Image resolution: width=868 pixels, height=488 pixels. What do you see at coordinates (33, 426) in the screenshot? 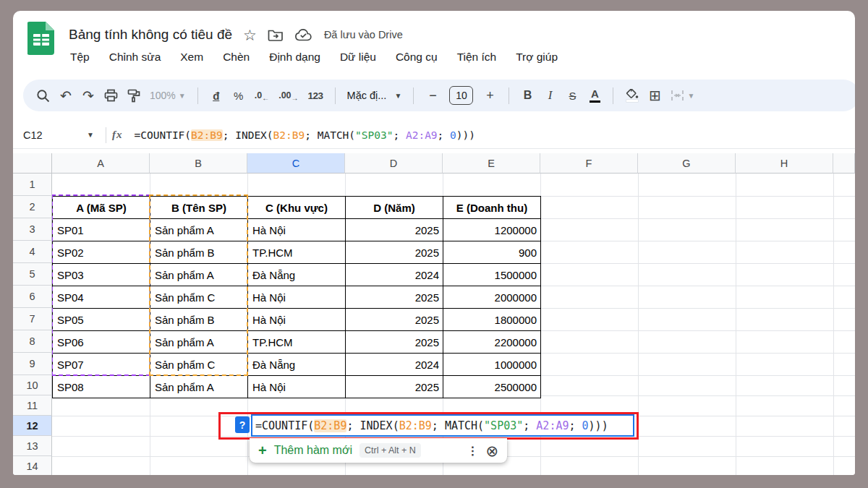
I see `row-header-12: 12` at bounding box center [33, 426].